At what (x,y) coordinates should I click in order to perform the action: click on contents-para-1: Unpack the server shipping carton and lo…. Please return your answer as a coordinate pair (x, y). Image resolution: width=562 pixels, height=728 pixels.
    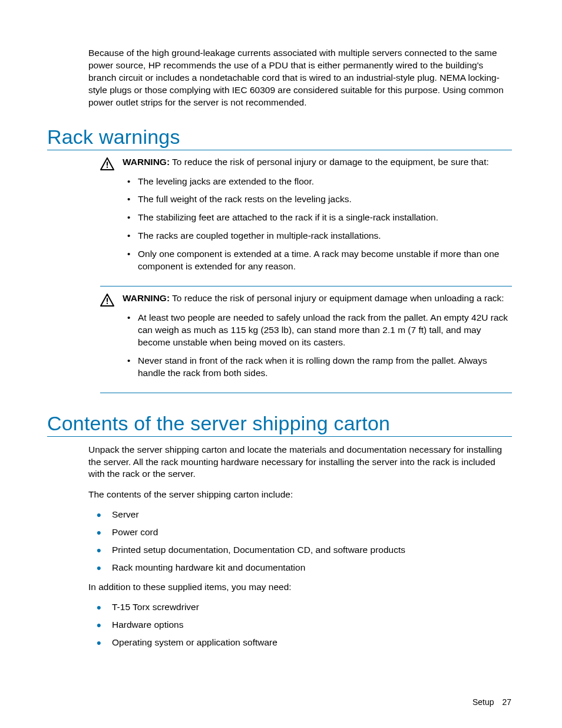
    Looking at the image, I should click on (300, 462).